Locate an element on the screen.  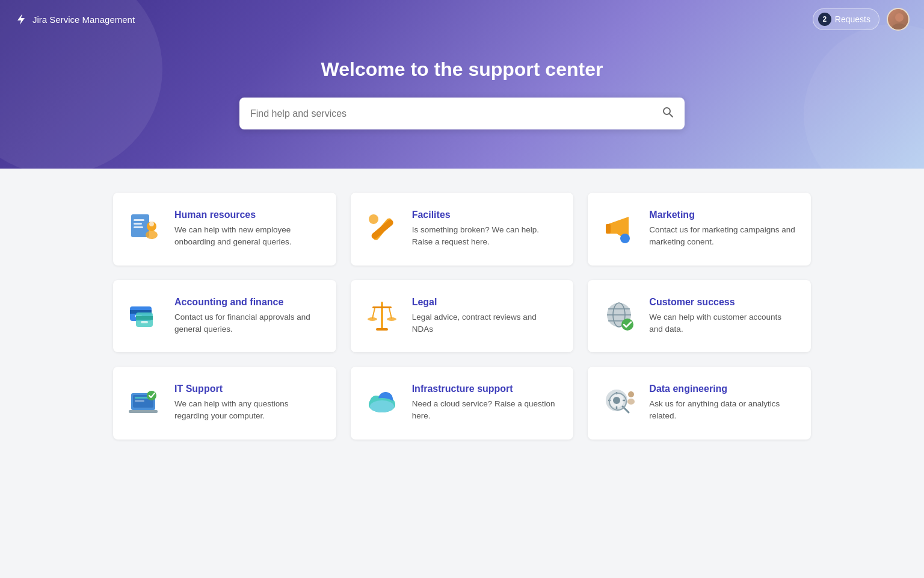
service-card-it-support: IT Support We can help with any question… is located at coordinates (225, 403).